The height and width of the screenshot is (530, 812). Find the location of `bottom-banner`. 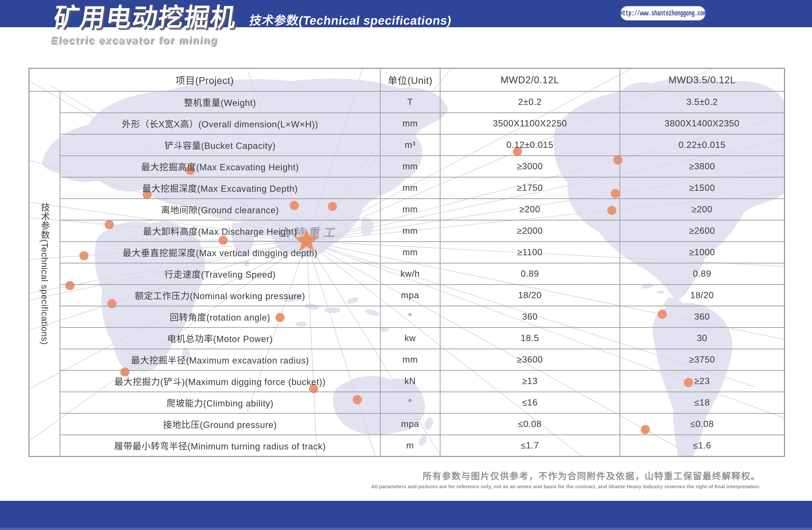

bottom-banner is located at coordinates (406, 515).